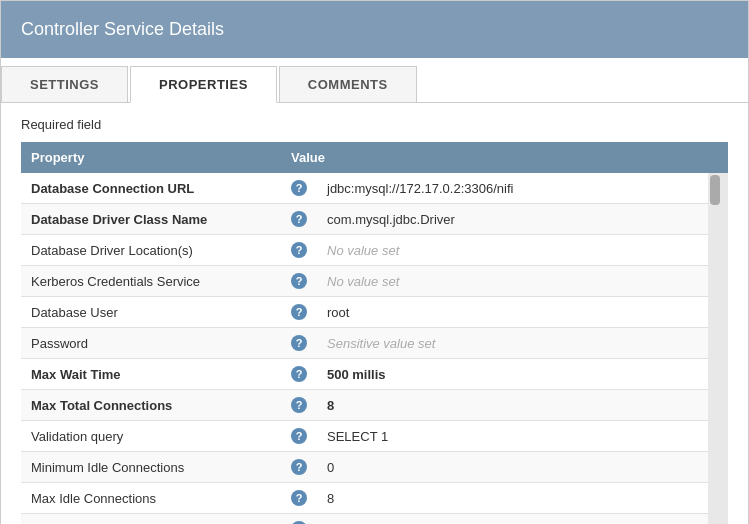  What do you see at coordinates (374, 406) in the screenshot?
I see `table-row: Max Total Connections?8` at bounding box center [374, 406].